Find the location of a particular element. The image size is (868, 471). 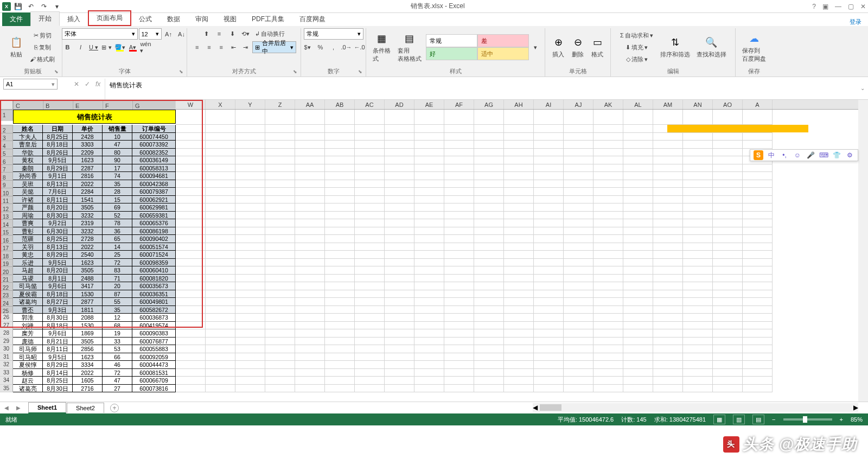

cell: 600036351 is located at coordinates (154, 294).